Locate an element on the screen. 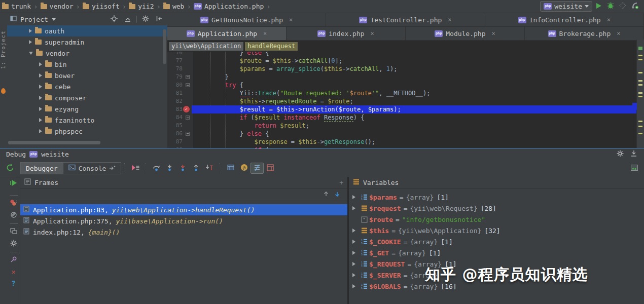 The height and width of the screenshot is (304, 644). tree-item-phpspec: phpspec is located at coordinates (87, 131).